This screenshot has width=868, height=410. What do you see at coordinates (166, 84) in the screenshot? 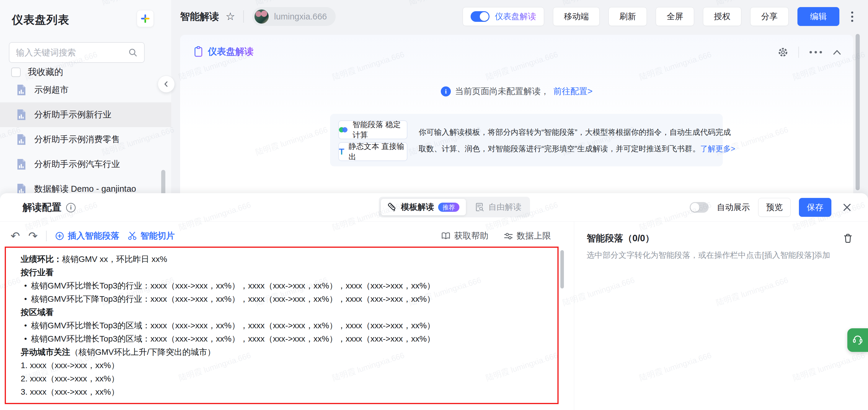
I see `sidebar-collapse-button` at bounding box center [166, 84].